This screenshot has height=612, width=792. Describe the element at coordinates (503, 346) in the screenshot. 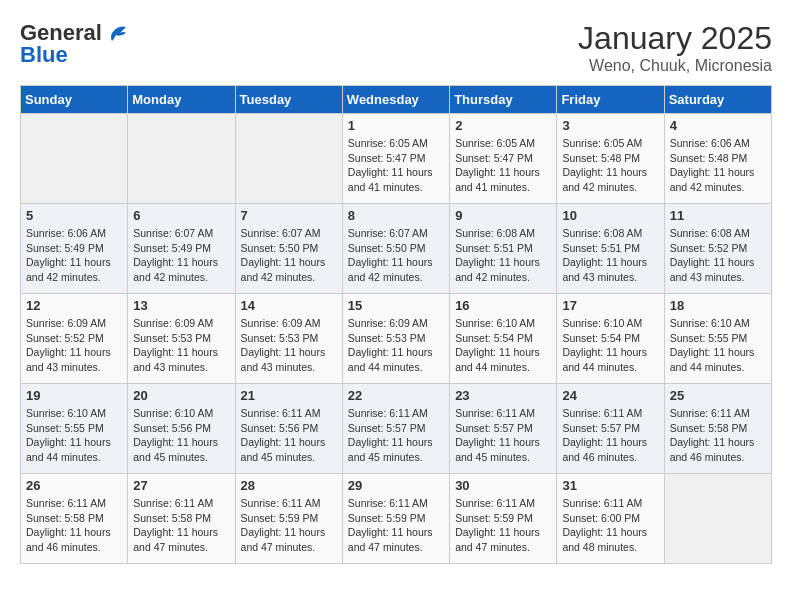

I see `day-info: Sunrise: 6:10 AMSunset: 5:54 PMDaylight:…` at that location.